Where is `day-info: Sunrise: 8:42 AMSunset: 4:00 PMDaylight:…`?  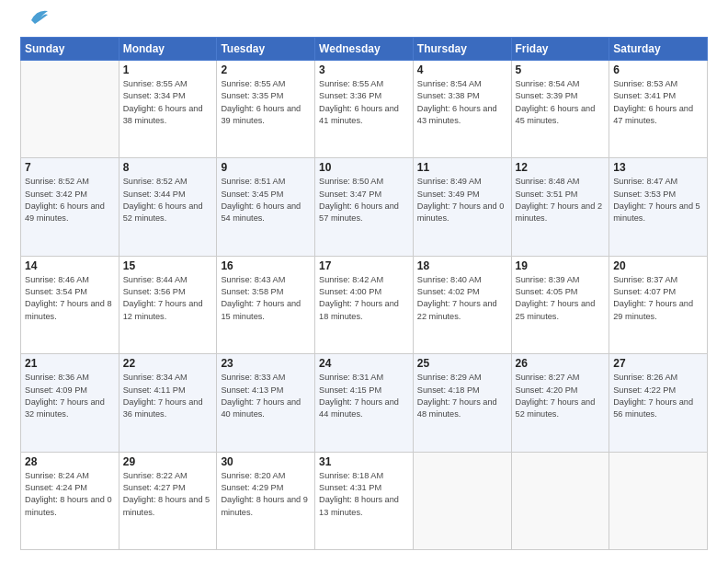 day-info: Sunrise: 8:42 AMSunset: 4:00 PMDaylight:… is located at coordinates (364, 298).